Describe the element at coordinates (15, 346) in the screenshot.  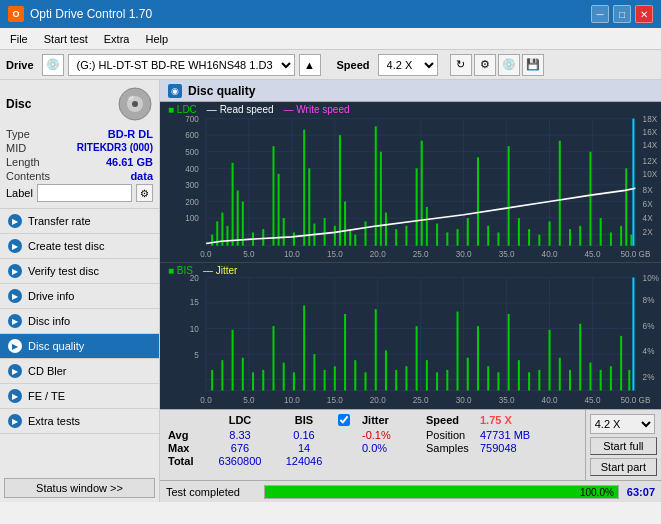
I see `disc-quality-icon: ▶` at that location.